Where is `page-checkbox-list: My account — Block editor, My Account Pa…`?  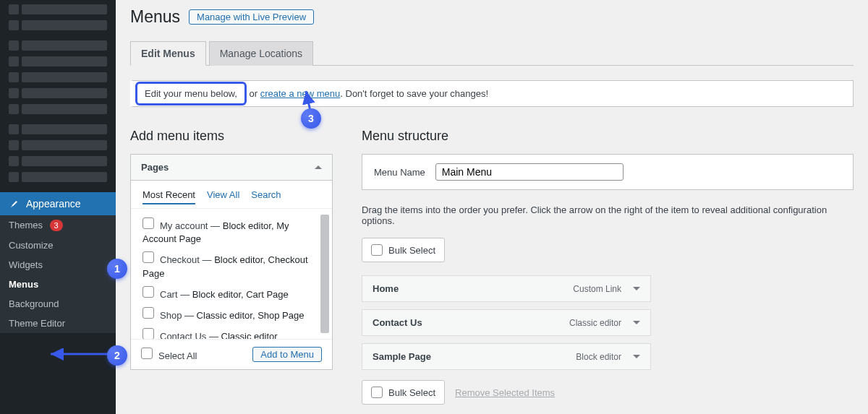
page-checkbox-list: My account — Block editor, My Account Pa… is located at coordinates (231, 274).